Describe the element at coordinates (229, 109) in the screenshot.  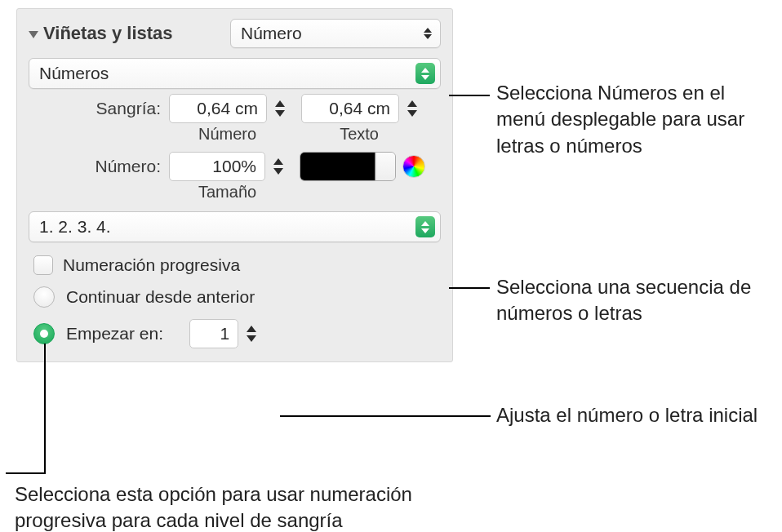
I see `indent-number-stepper: 0,64 cm` at that location.